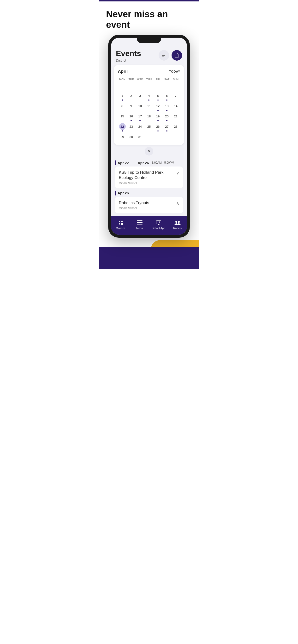 Image resolution: width=298 pixels, height=644 pixels. I want to click on event-date-row-2: Apr 26, so click(149, 193).